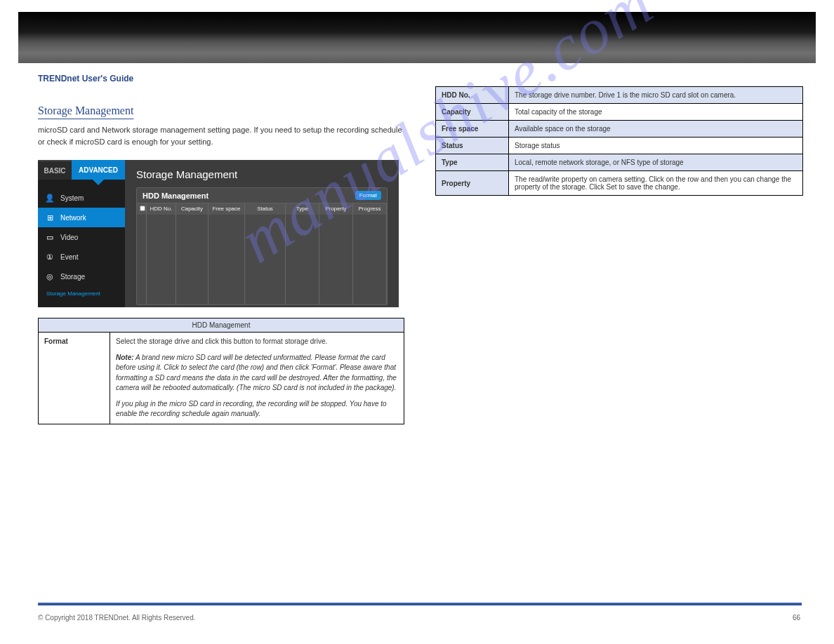  I want to click on screenshot-sidebar: BASIC ADVANCED 👤 System ⊞ Network ▭ Vide…, so click(81, 234).